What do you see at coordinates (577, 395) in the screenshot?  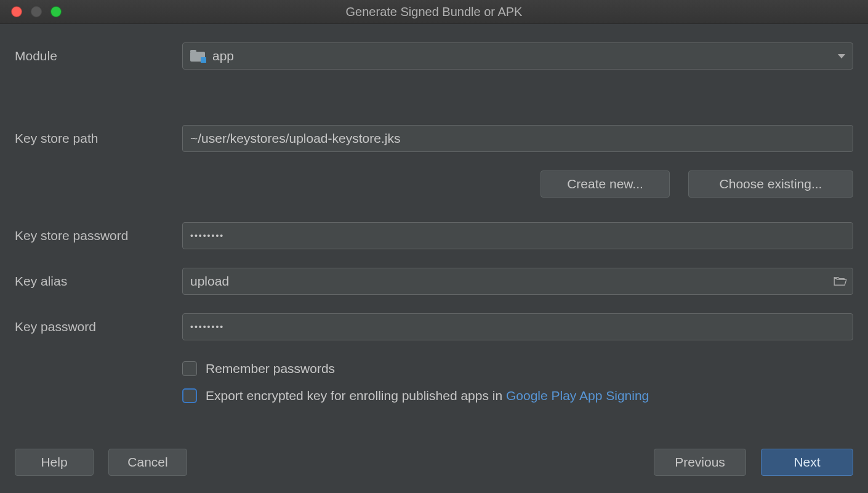 I see `google-play-app-signing-link: Google Play App Signing` at bounding box center [577, 395].